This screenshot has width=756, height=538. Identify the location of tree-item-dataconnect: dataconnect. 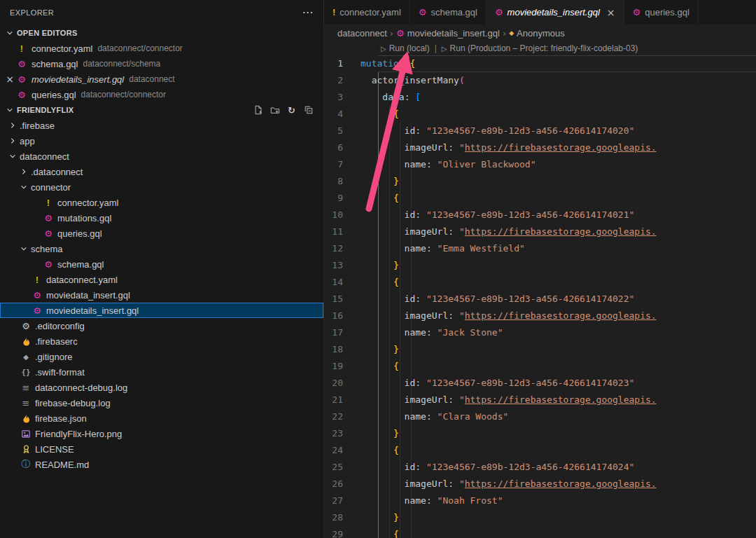
(162, 156).